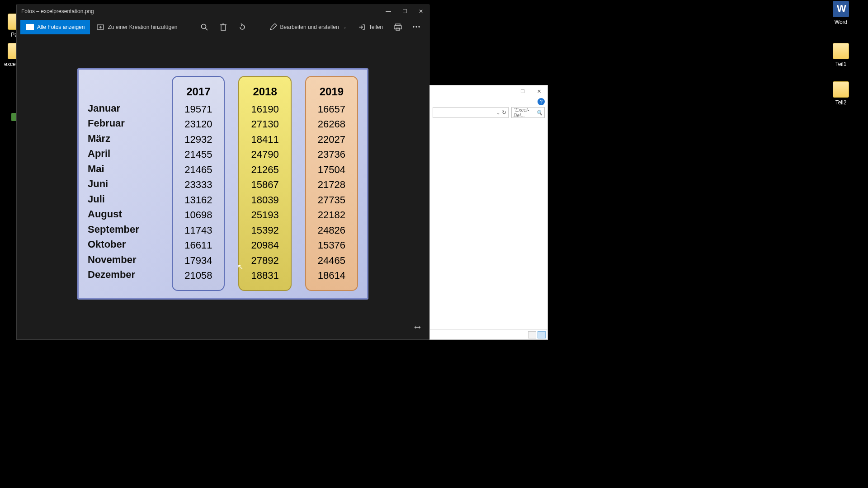  I want to click on add-to-creation-button: Zu einer Kreation hinzufügen, so click(137, 27).